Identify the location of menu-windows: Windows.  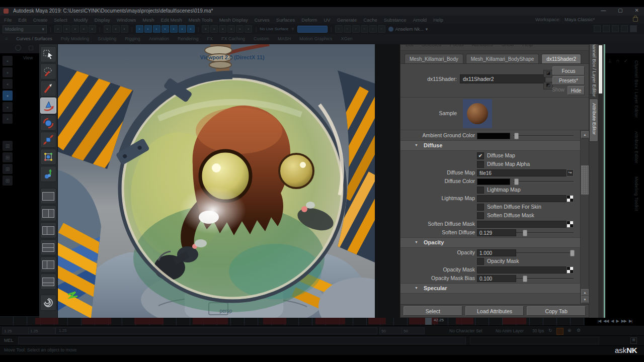
(127, 20).